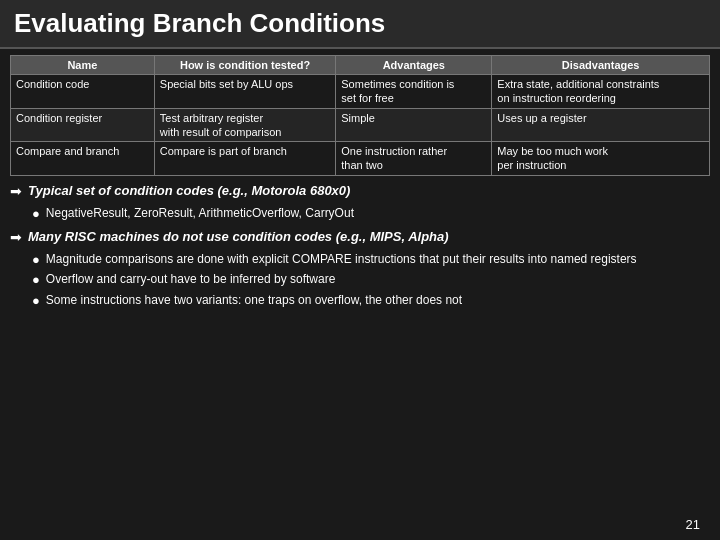 The width and height of the screenshot is (720, 540). What do you see at coordinates (371, 260) in the screenshot?
I see `sub-bullet-2-1: ● Magnitude comparisons are done with ex…` at bounding box center [371, 260].